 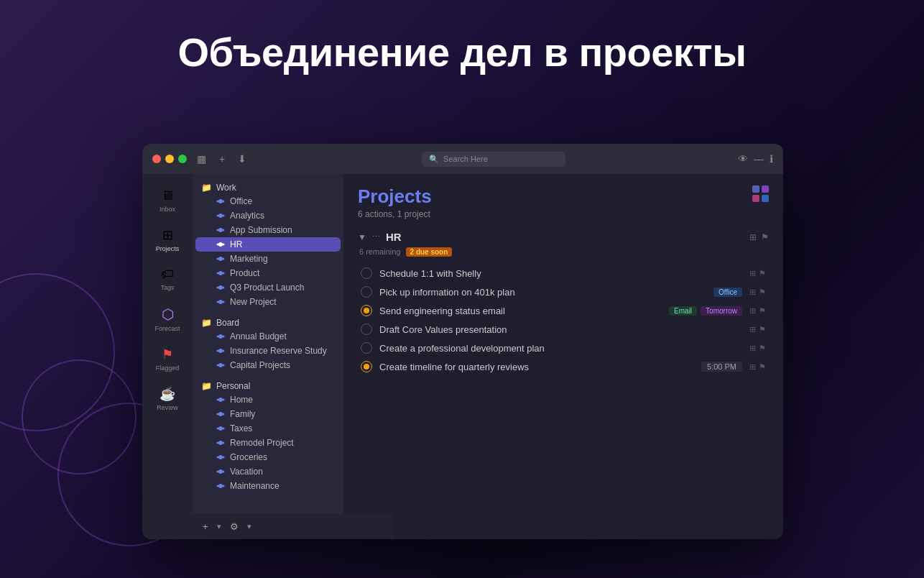 What do you see at coordinates (268, 244) in the screenshot?
I see `nav-item-hr: HR` at bounding box center [268, 244].